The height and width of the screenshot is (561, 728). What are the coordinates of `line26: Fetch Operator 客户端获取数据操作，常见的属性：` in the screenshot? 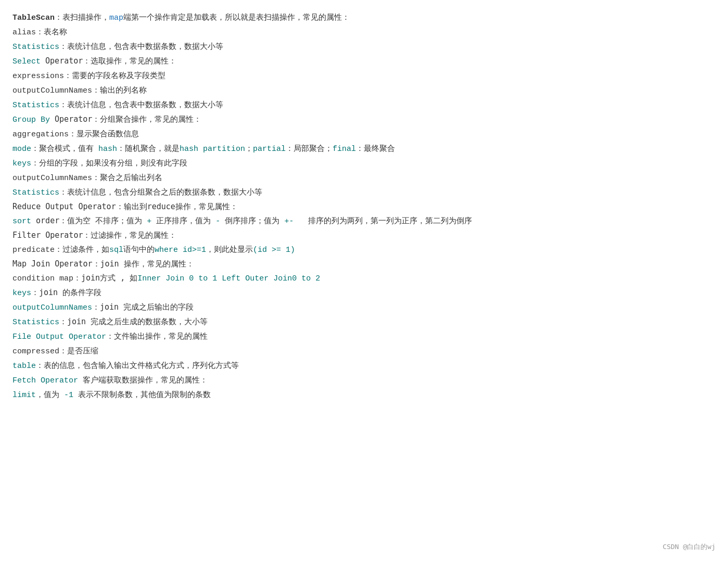 It's located at (364, 380).